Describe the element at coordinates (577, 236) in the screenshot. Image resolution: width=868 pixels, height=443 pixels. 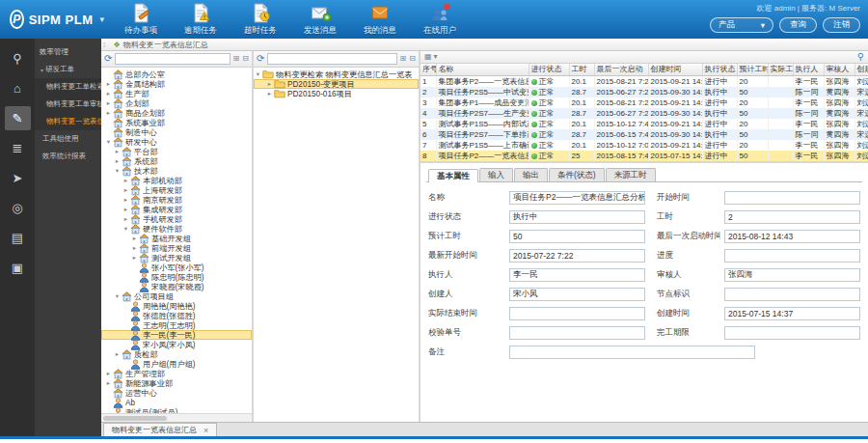
I see `field-value: 50` at that location.